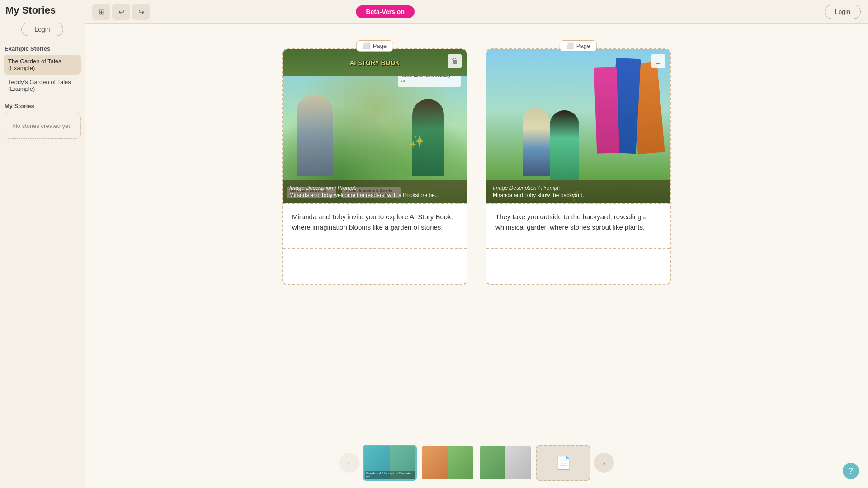 Image resolution: width=868 pixels, height=488 pixels. What do you see at coordinates (843, 12) in the screenshot?
I see `top-login-button: Login` at bounding box center [843, 12].